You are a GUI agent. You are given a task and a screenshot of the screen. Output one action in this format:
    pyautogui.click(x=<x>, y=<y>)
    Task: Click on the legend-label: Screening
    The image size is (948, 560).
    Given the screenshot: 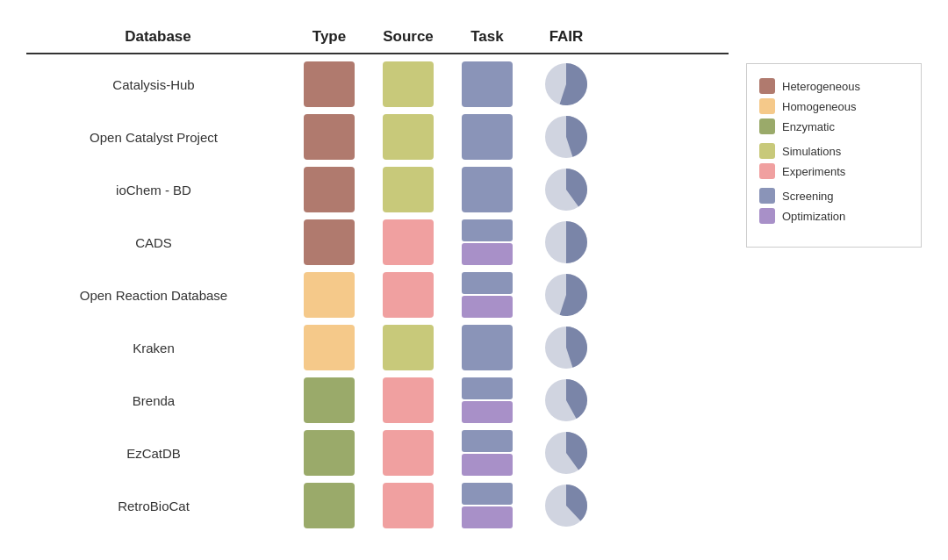 What is the action you would take?
    pyautogui.click(x=808, y=197)
    